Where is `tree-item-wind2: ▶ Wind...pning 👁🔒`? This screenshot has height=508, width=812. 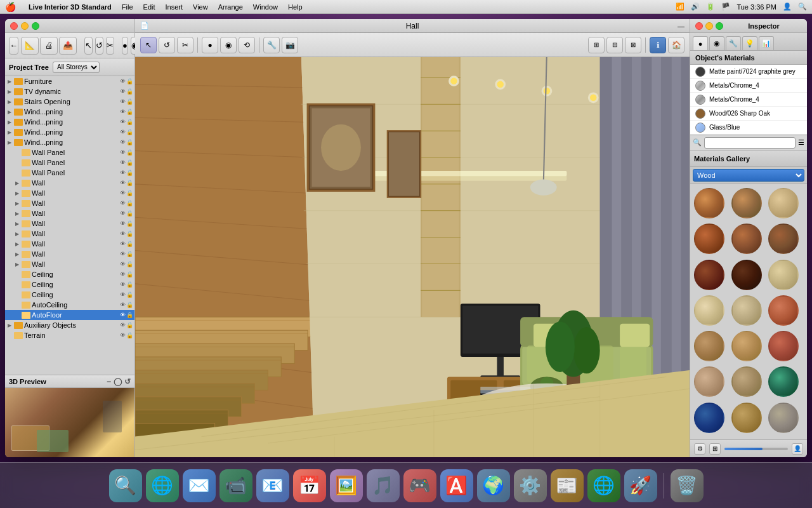
tree-item-wind2: ▶ Wind...pning 👁🔒 is located at coordinates (70, 122).